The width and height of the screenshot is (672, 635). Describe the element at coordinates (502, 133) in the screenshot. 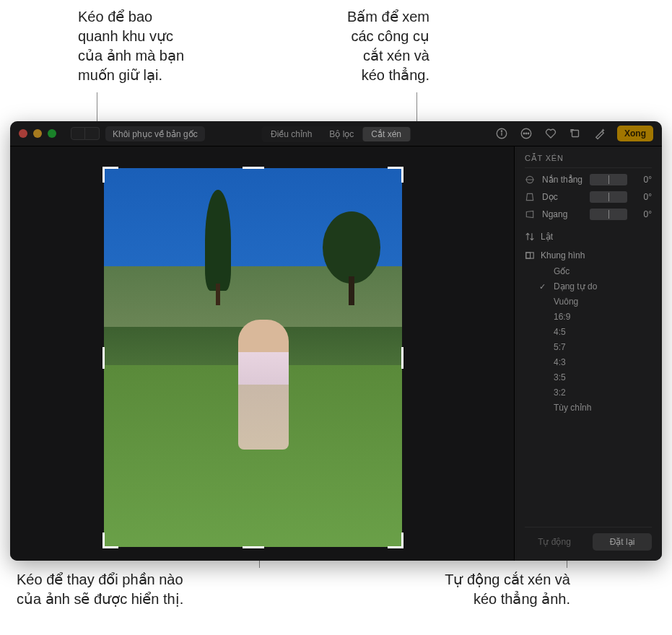

I see `info-icon` at that location.